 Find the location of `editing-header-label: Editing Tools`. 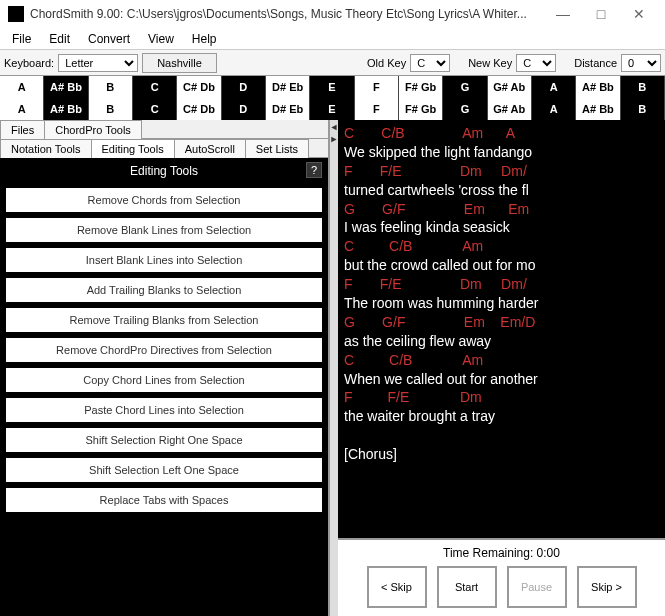

editing-header-label: Editing Tools is located at coordinates (164, 171).